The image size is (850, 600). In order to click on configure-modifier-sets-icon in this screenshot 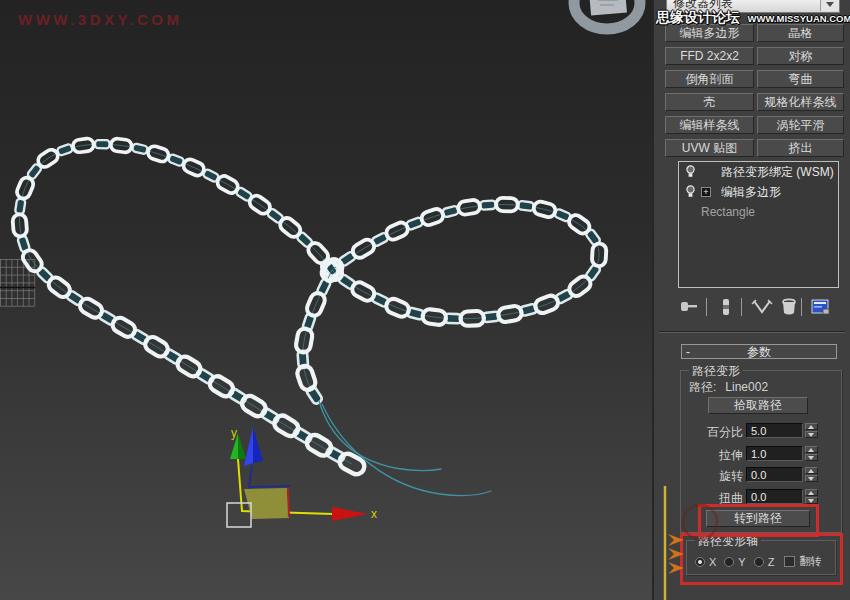, I will do `click(821, 307)`.